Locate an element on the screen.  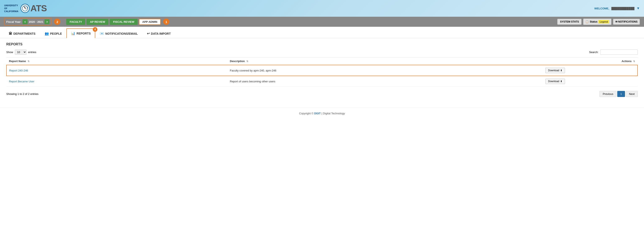
col-actions-label: Actions is located at coordinates (627, 61).